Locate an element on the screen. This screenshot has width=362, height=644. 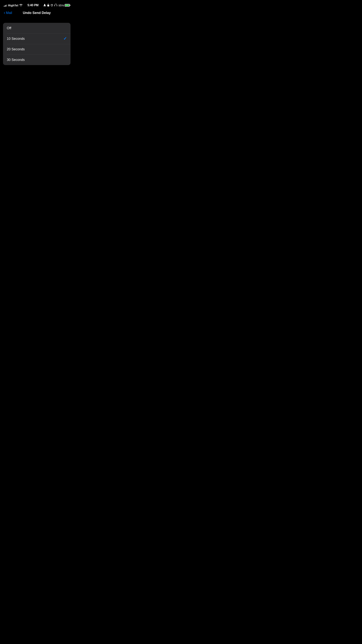
wifi-icon is located at coordinates (21, 6).